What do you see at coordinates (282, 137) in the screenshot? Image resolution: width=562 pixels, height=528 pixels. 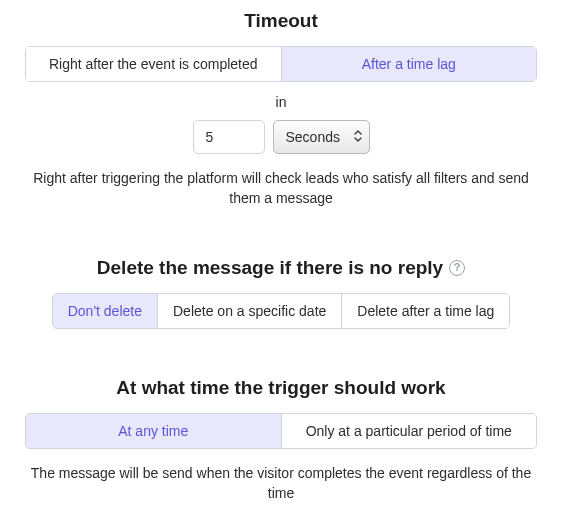 I see `timeout-controls: Seconds` at bounding box center [282, 137].